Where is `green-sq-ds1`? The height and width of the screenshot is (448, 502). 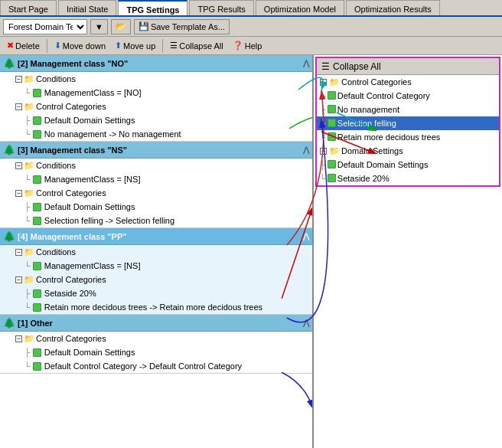
green-sq-ds1 is located at coordinates (332, 165).